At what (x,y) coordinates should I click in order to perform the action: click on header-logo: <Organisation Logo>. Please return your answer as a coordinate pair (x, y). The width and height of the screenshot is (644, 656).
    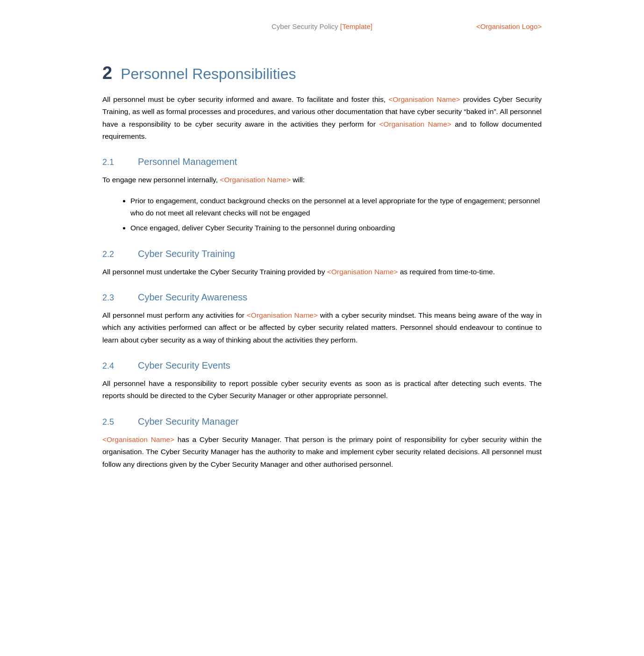
    Looking at the image, I should click on (509, 26).